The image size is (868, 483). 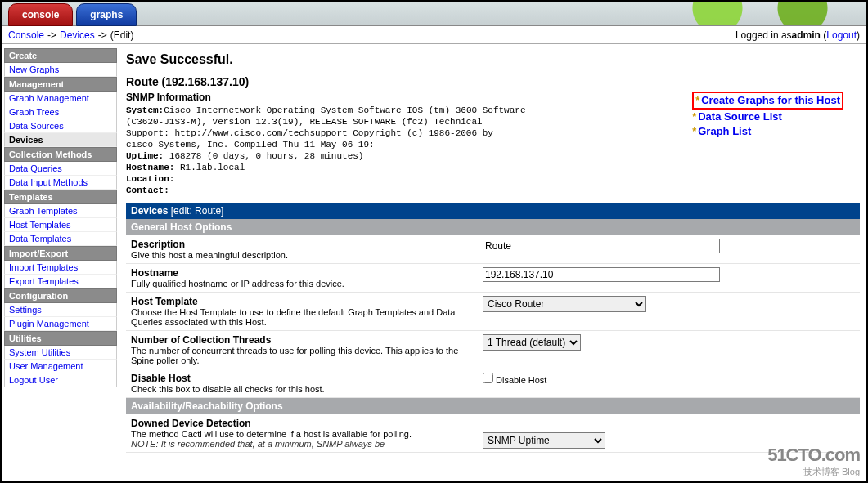 What do you see at coordinates (77, 35) in the screenshot?
I see `breadcrumb-devices: Devices` at bounding box center [77, 35].